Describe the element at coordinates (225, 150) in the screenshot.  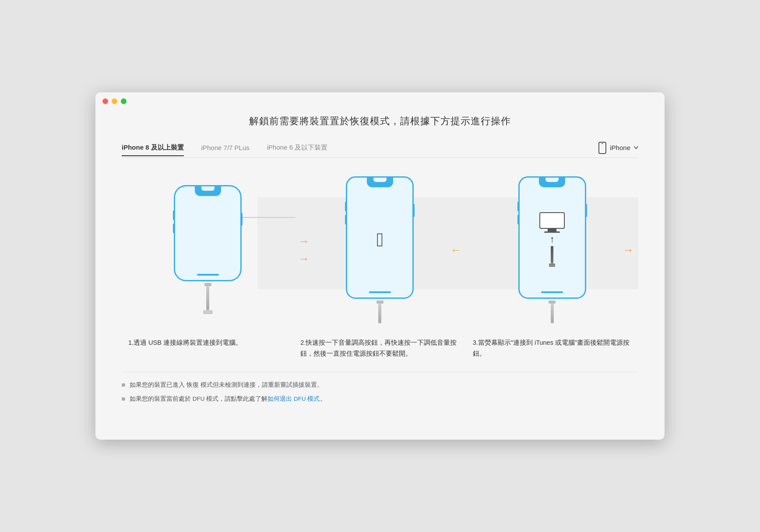
I see `tab-iphone7: iPhone 7/7 PLus` at that location.